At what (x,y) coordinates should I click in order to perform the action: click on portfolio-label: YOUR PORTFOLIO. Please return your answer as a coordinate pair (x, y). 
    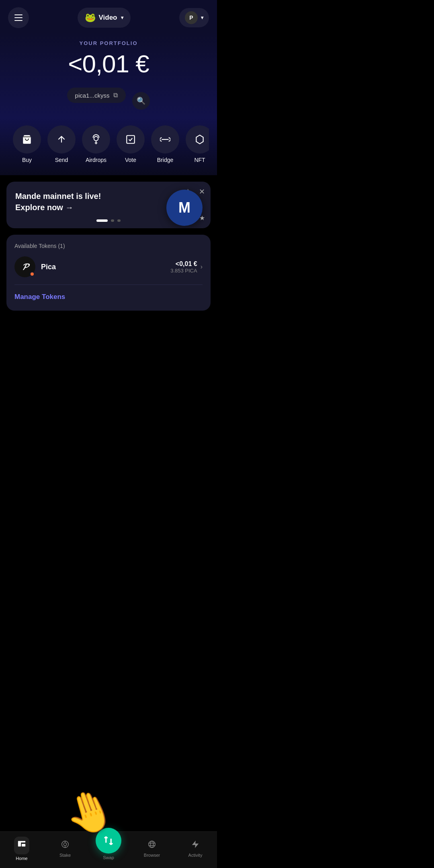
    Looking at the image, I should click on (108, 43).